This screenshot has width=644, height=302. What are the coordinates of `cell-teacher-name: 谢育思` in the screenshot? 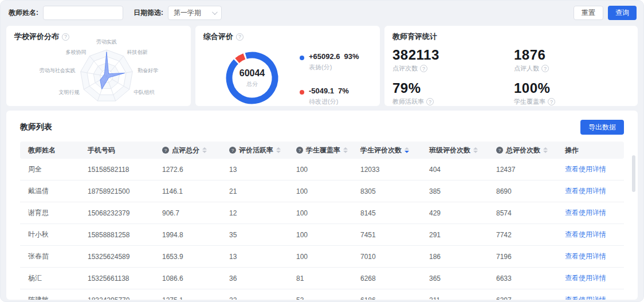 It's located at (54, 213).